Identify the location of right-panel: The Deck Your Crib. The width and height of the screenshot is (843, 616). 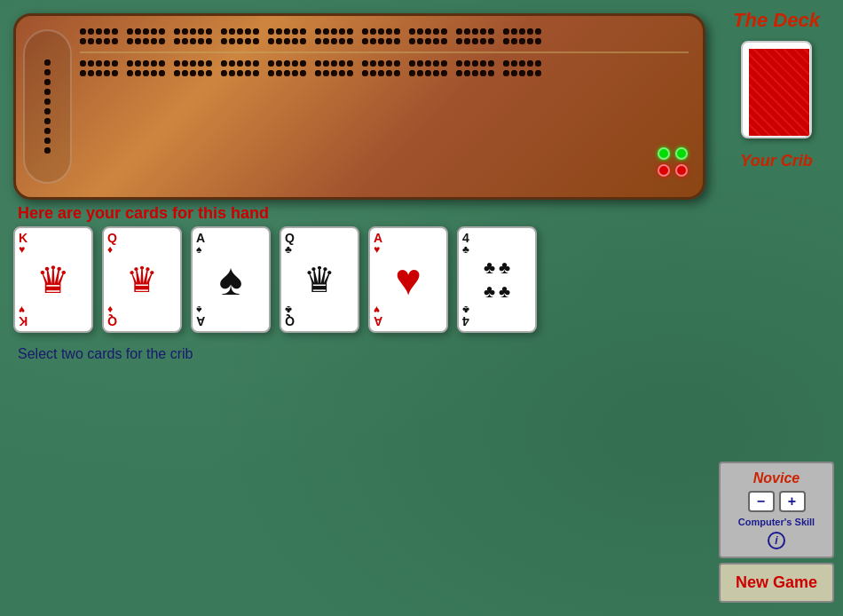
(776, 90).